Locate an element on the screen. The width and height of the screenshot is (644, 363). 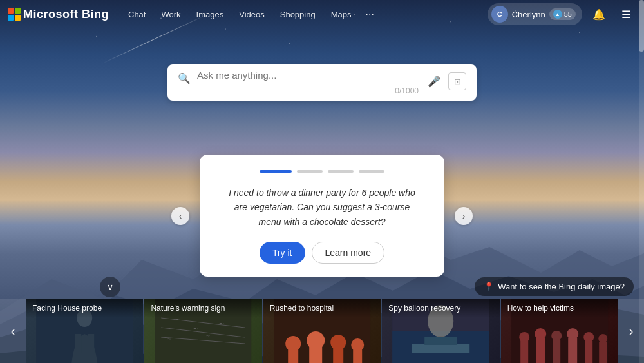
progress-dots is located at coordinates (322, 172).